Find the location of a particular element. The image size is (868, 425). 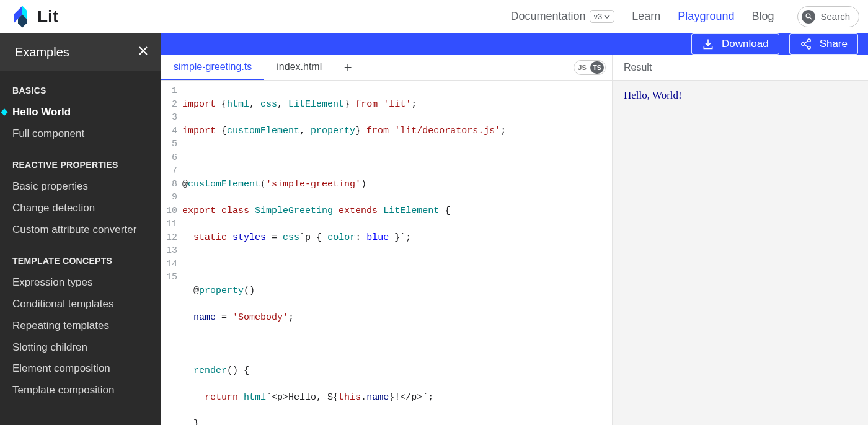

sidebar-header: Examples is located at coordinates (81, 52).